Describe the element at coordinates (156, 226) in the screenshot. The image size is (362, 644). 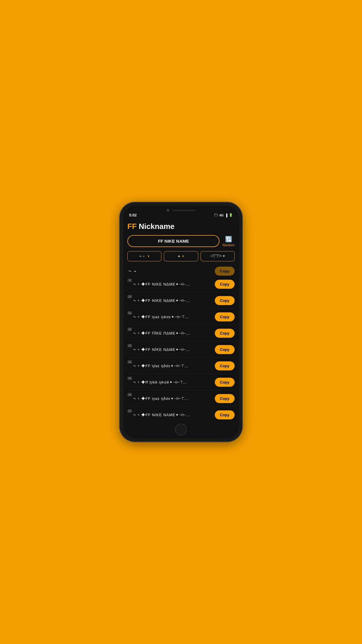
I see `title-text: Nickname` at that location.